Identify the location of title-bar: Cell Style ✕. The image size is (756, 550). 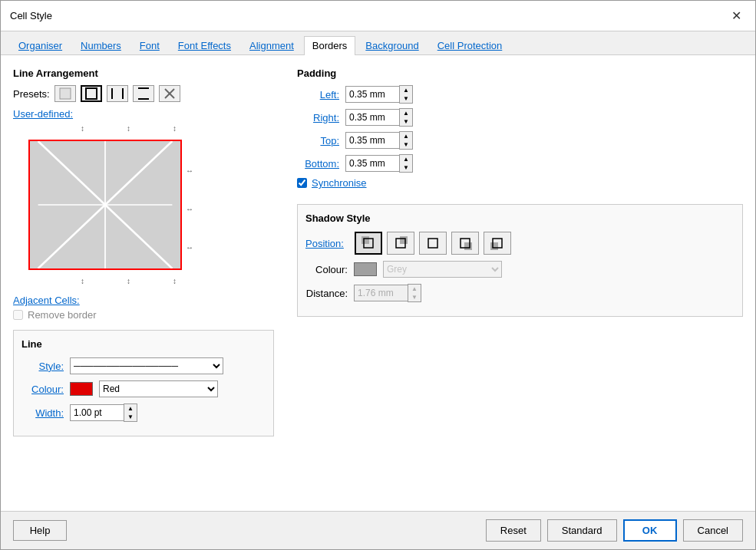
(378, 16).